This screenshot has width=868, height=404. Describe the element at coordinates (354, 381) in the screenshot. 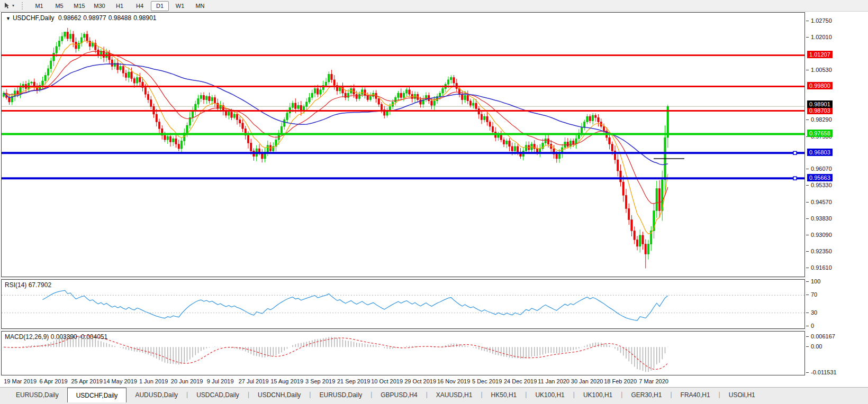

I see `date-tick-label: 21 Sep 2019` at that location.